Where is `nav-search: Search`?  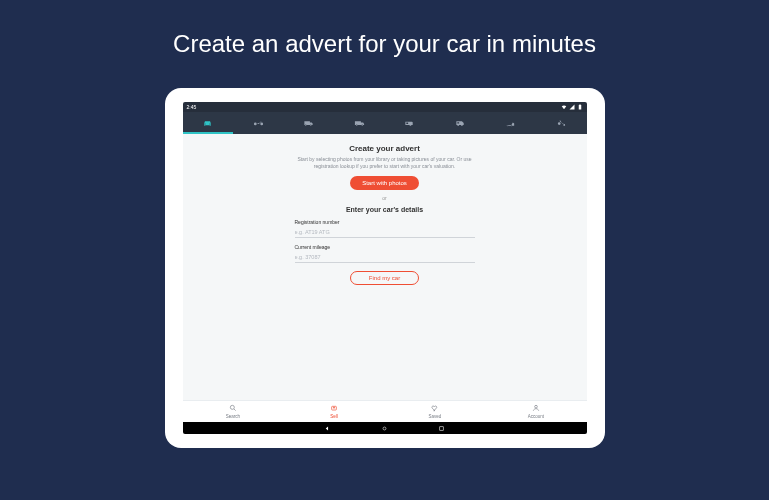 nav-search: Search is located at coordinates (234, 412).